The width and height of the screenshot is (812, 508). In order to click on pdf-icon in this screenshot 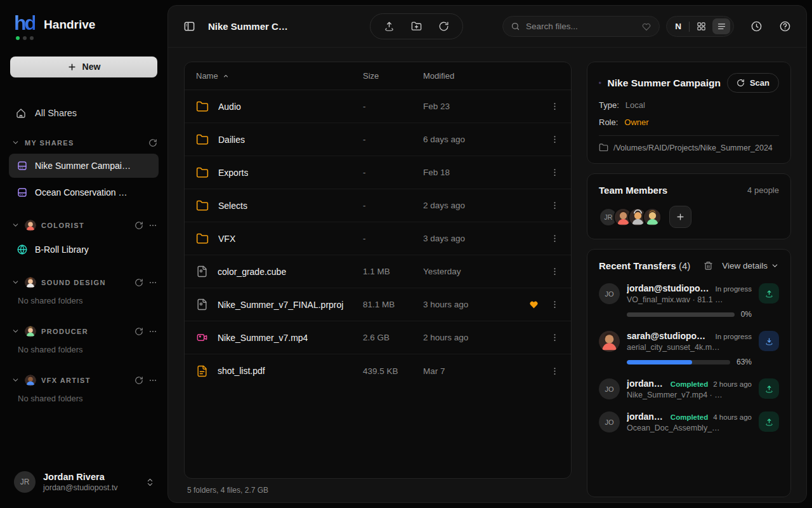, I will do `click(202, 371)`.